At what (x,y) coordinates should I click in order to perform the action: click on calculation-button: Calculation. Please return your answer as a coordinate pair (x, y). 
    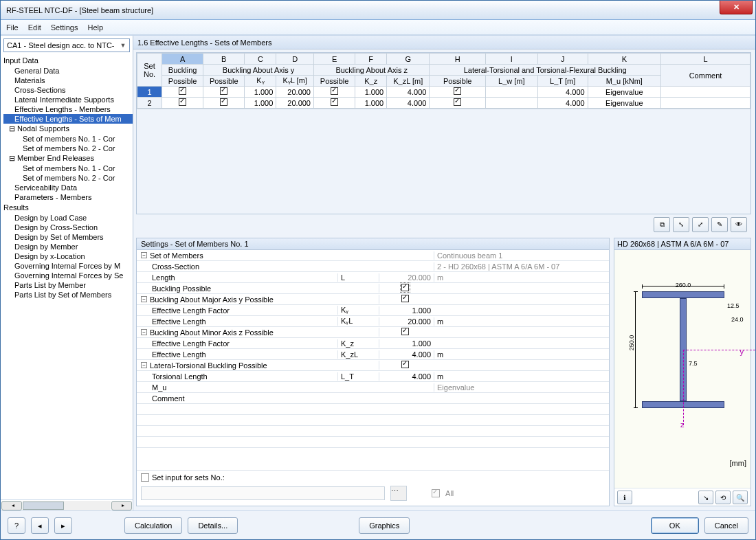
    Looking at the image, I should click on (153, 526).